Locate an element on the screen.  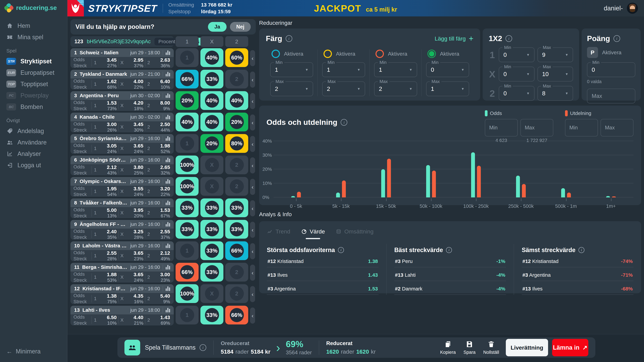
max-select-X: Max 10 ▼ is located at coordinates (556, 74).